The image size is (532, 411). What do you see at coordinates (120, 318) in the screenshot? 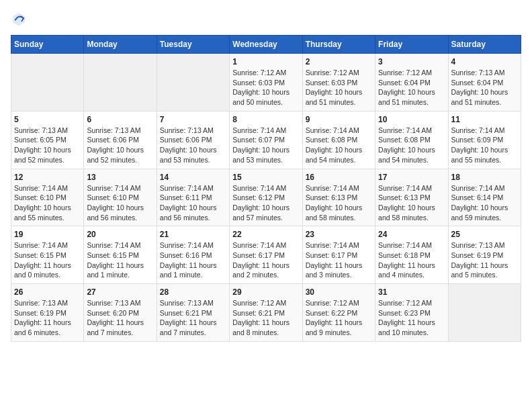
I see `day-info: Sunrise: 7:13 AM Sunset: 6:20 PM Dayligh…` at bounding box center [120, 318].